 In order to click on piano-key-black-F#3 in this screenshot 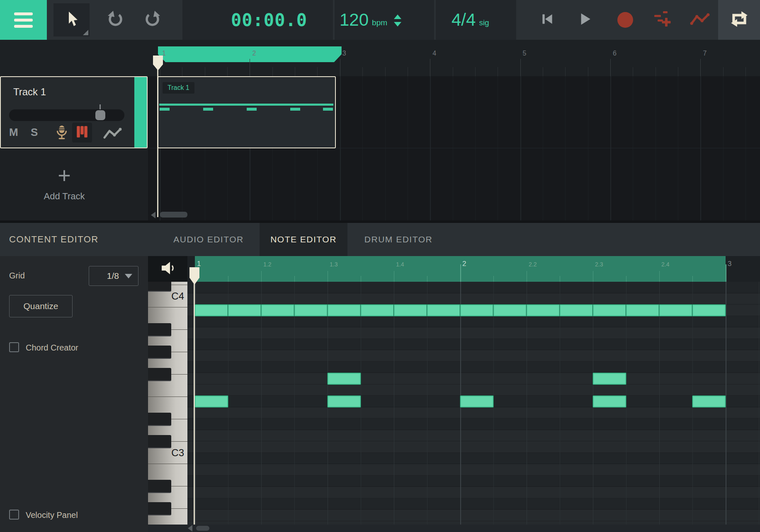, I will do `click(160, 375)`.